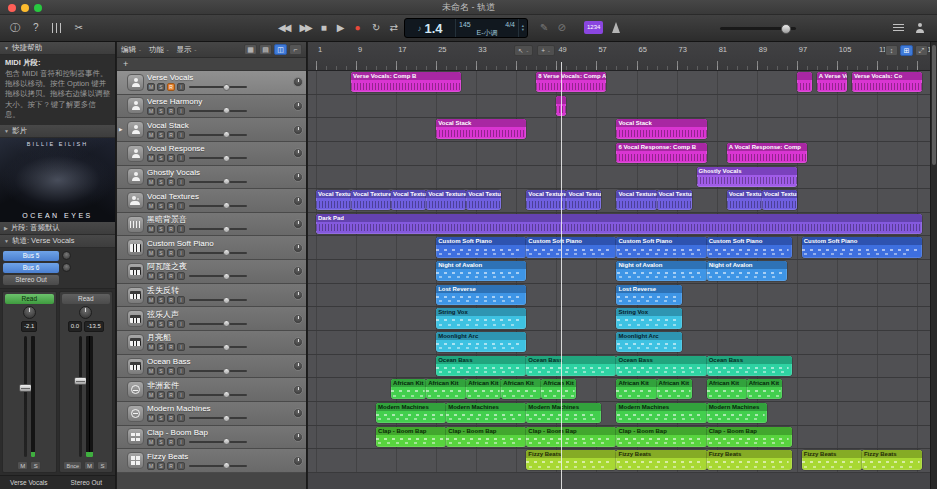  I want to click on track-row-7: ▶黑暗背景音MSRI, so click(212, 225).